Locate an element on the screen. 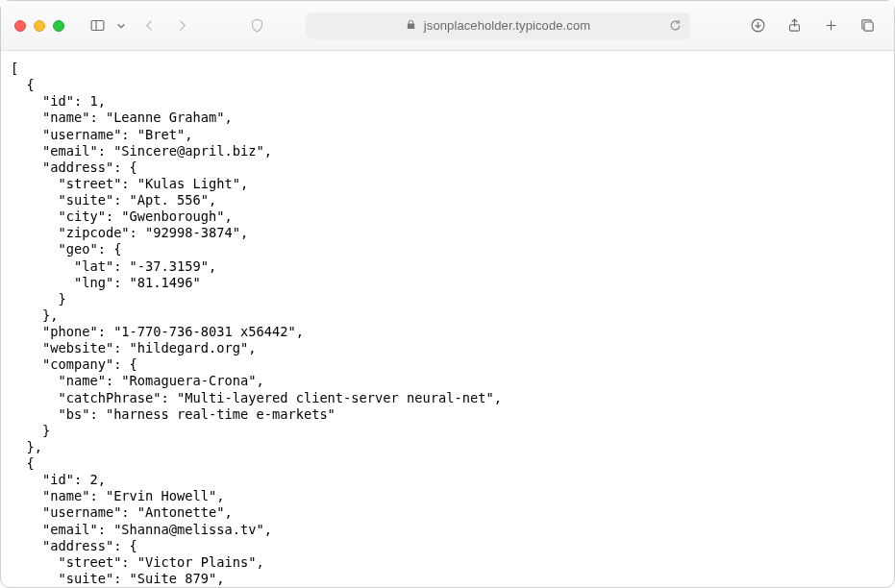  address-text: jsonplaceholder.typicode.com is located at coordinates (508, 25).